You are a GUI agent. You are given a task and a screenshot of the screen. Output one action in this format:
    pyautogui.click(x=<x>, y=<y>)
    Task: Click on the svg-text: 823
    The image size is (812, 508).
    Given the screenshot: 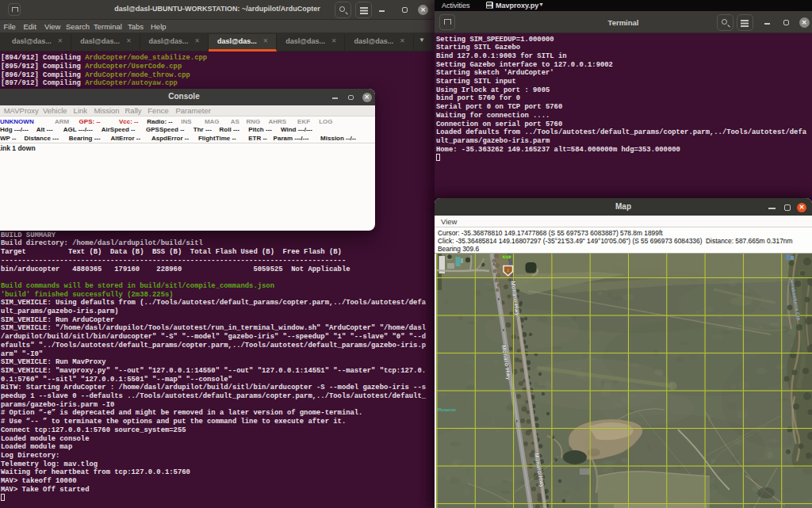 What is the action you would take?
    pyautogui.click(x=506, y=257)
    